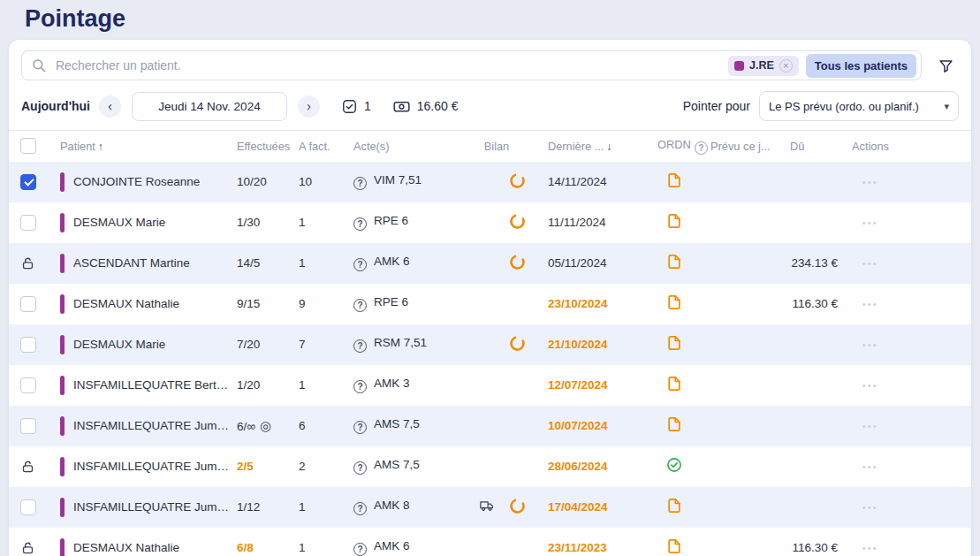 This screenshot has width=980, height=556. I want to click on date-picker: Jeudi 14 Nov. 2024, so click(209, 106).